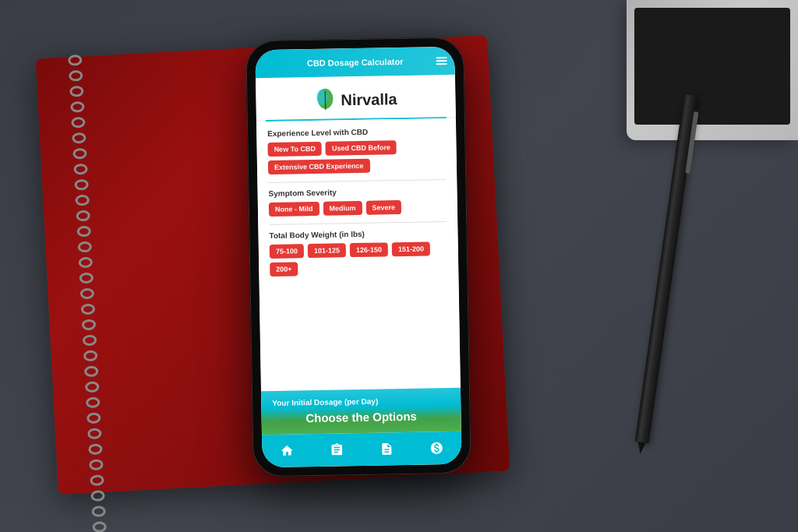 The image size is (798, 532). I want to click on nav-dollar-button, so click(436, 448).